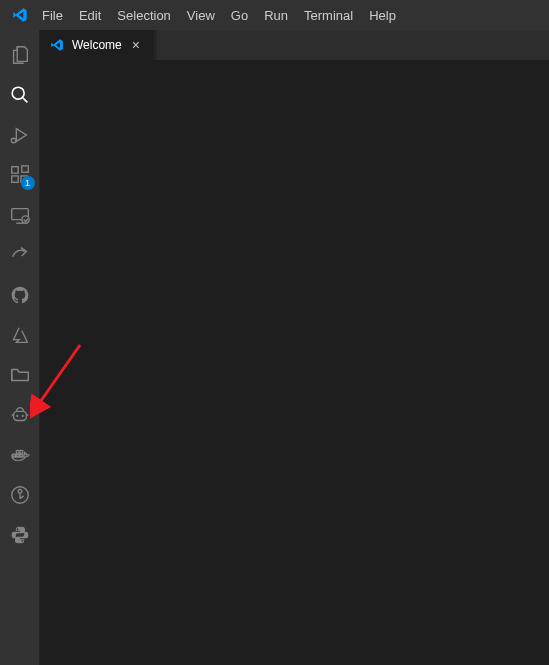 The height and width of the screenshot is (665, 549). What do you see at coordinates (201, 15) in the screenshot?
I see `menu-view: View` at bounding box center [201, 15].